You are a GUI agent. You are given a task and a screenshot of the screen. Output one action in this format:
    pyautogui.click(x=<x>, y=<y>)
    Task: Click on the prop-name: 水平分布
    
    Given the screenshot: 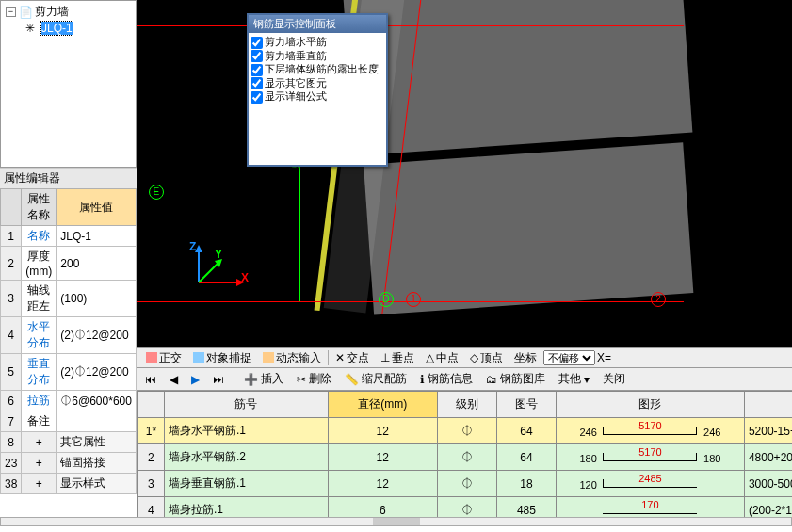 What is the action you would take?
    pyautogui.click(x=40, y=335)
    